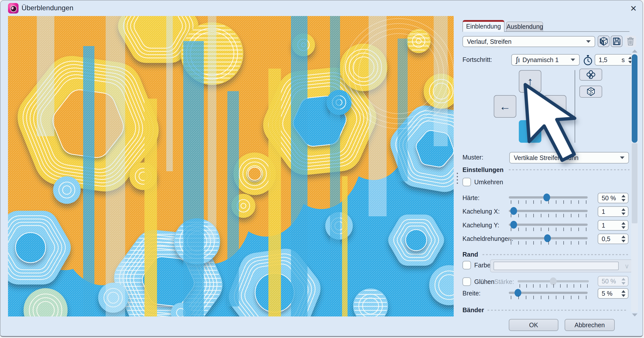 This screenshot has height=338, width=644. I want to click on stopwatch-icon, so click(588, 60).